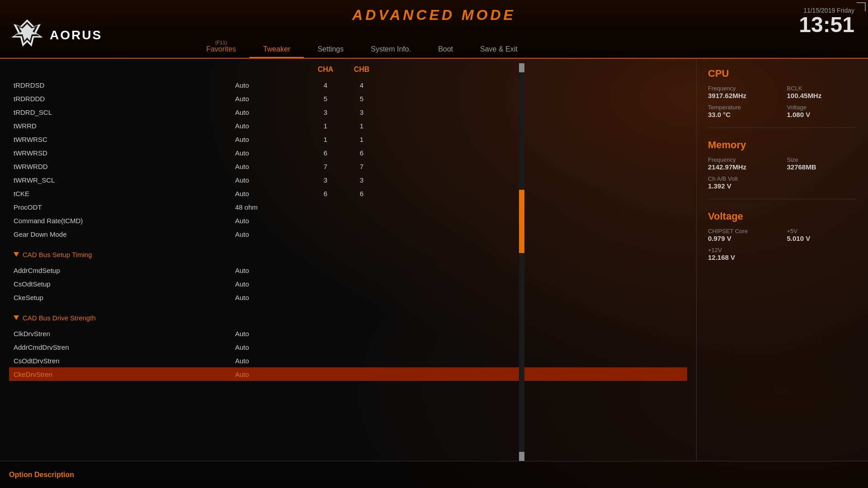 This screenshot has height=488, width=868. Describe the element at coordinates (782, 240) in the screenshot. I see `voltage-info-section: Voltage CHIPSET Core 0.979 V +5V 5.010 V…` at that location.